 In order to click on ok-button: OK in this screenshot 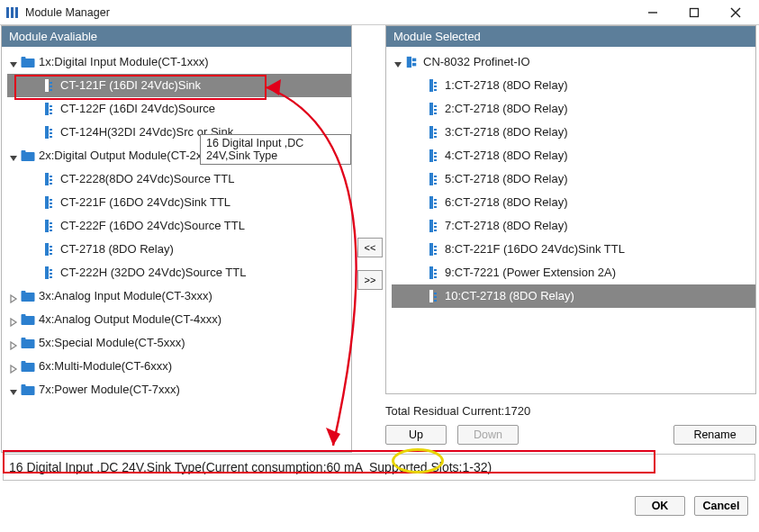, I will do `click(660, 506)`.